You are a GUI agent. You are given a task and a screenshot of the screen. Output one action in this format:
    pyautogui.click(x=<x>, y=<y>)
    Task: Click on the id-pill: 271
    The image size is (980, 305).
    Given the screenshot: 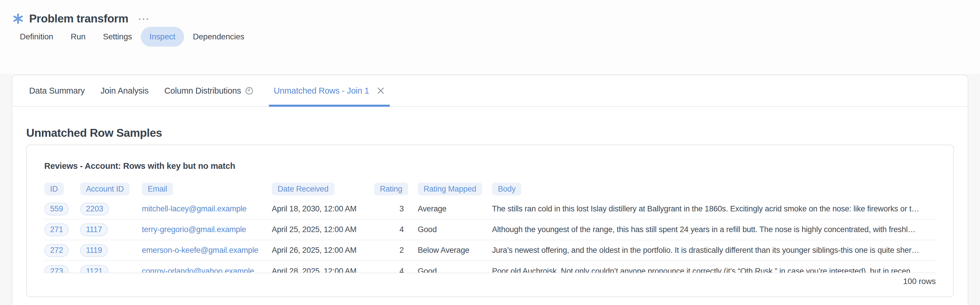 What is the action you would take?
    pyautogui.click(x=56, y=230)
    